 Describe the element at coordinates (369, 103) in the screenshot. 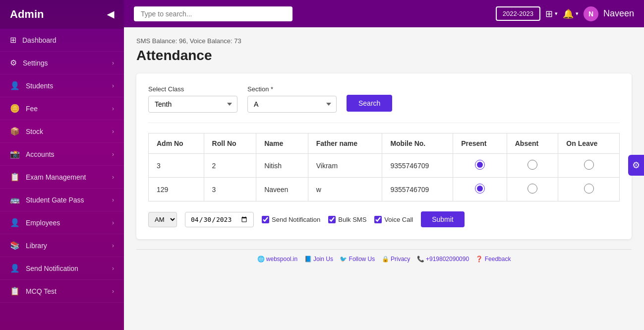

I see `search-button: Search` at that location.